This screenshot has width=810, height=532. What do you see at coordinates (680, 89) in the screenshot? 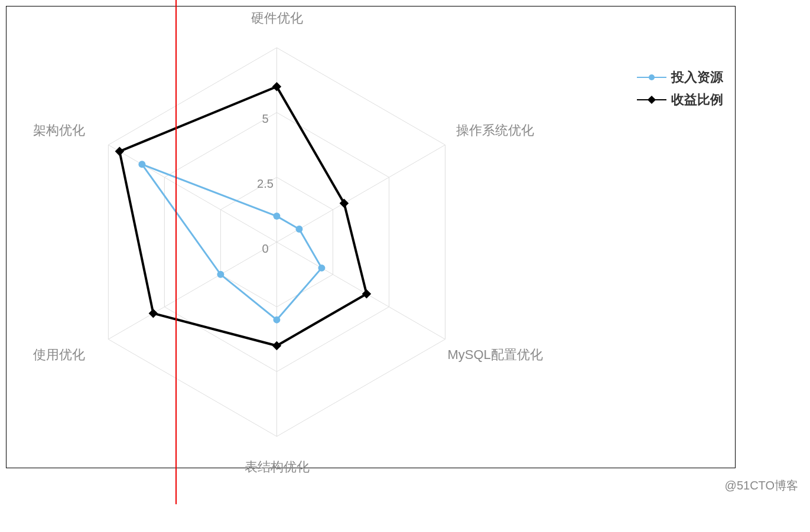
I see `legend: 投入资源 收益比例` at bounding box center [680, 89].